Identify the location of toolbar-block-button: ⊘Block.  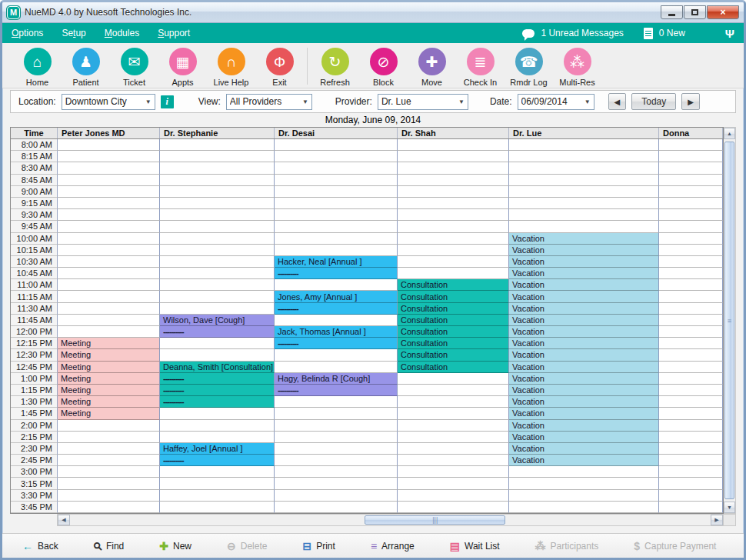
(383, 68).